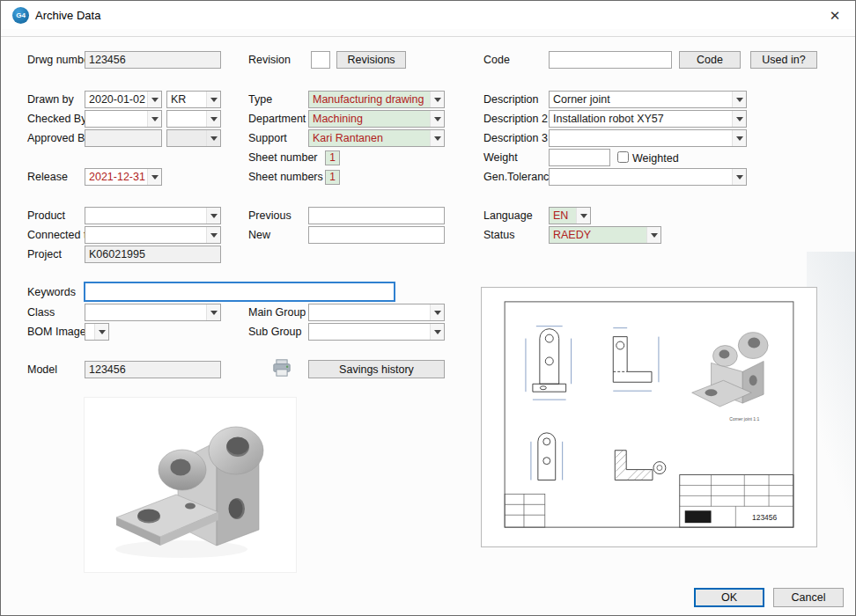 The image size is (856, 616). I want to click on description3-value, so click(641, 138).